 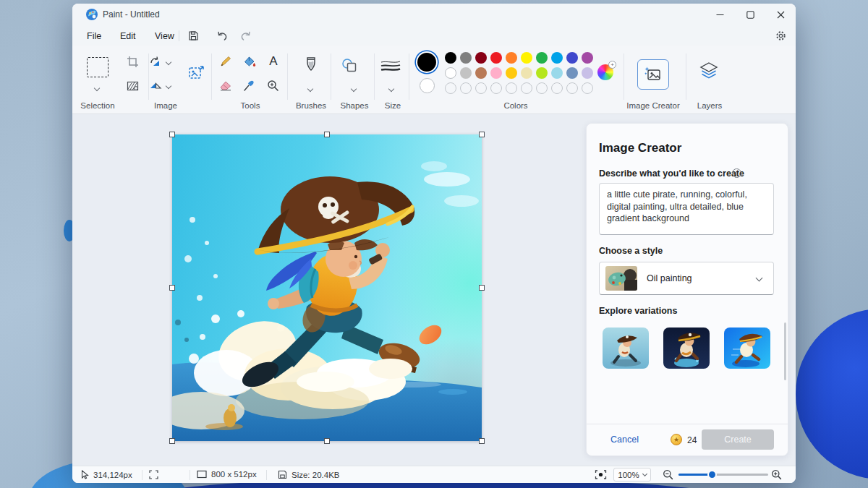 What do you see at coordinates (482, 134) in the screenshot?
I see `resize-handle-top-right` at bounding box center [482, 134].